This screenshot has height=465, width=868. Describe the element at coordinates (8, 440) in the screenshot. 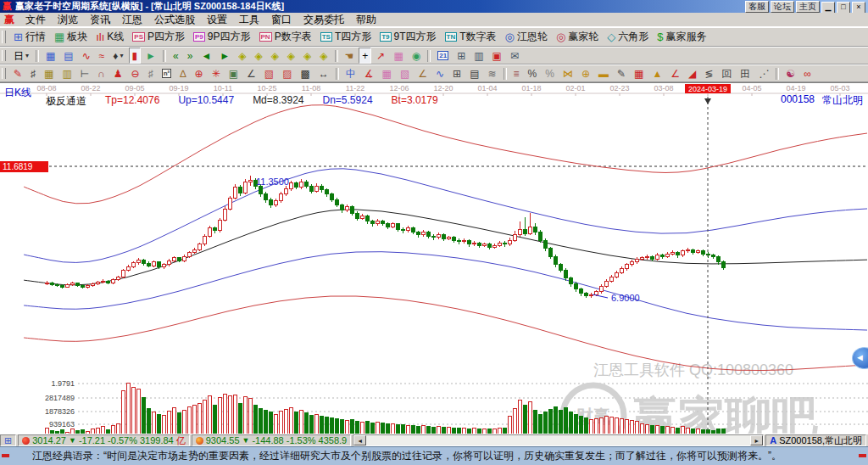

I see `market-grid-button: ⊞` at that location.